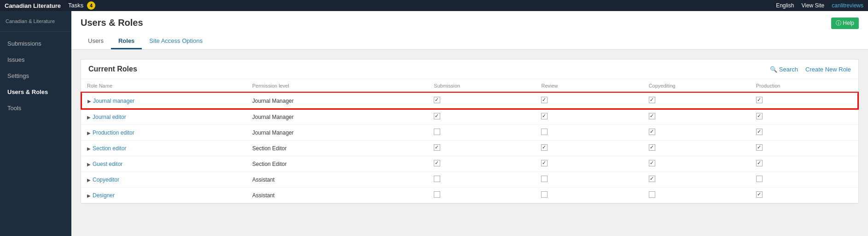  What do you see at coordinates (113, 133) in the screenshot?
I see `role-name-link: Production editor` at bounding box center [113, 133].